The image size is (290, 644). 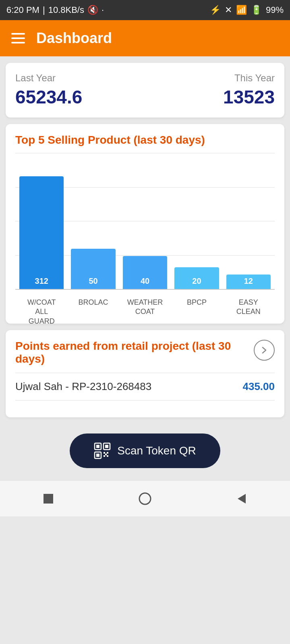 I want to click on last-year-value: 65234.6, so click(x=49, y=97).